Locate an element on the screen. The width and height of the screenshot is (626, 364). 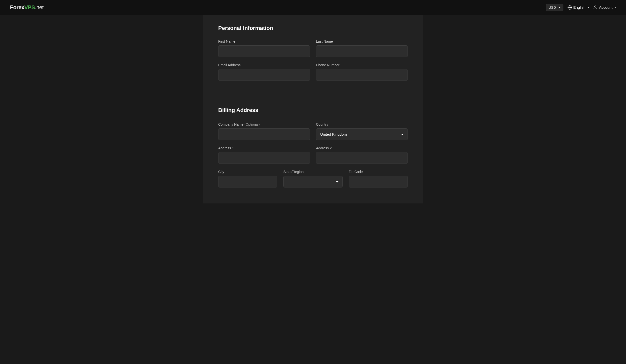
last-name-input is located at coordinates (362, 51).